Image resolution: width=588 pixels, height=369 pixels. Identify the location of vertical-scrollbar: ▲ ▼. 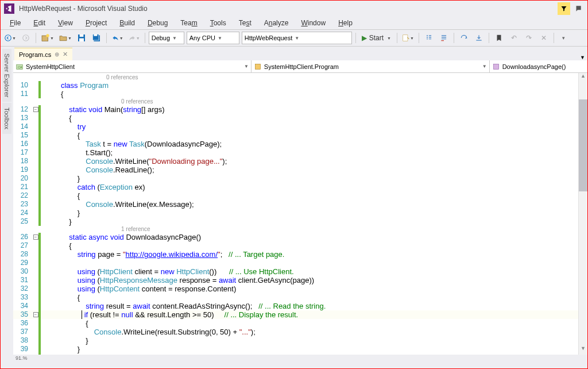
(583, 214).